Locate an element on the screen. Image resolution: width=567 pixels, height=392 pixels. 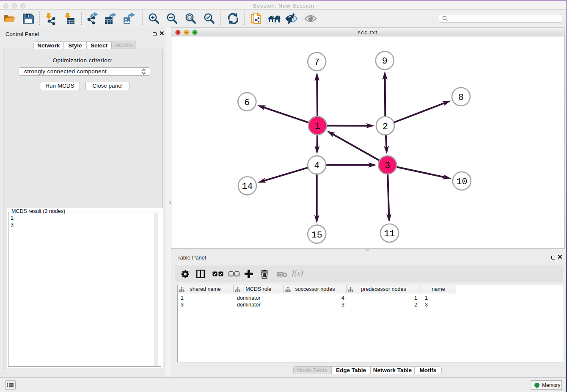
svg-text: 2 is located at coordinates (385, 127).